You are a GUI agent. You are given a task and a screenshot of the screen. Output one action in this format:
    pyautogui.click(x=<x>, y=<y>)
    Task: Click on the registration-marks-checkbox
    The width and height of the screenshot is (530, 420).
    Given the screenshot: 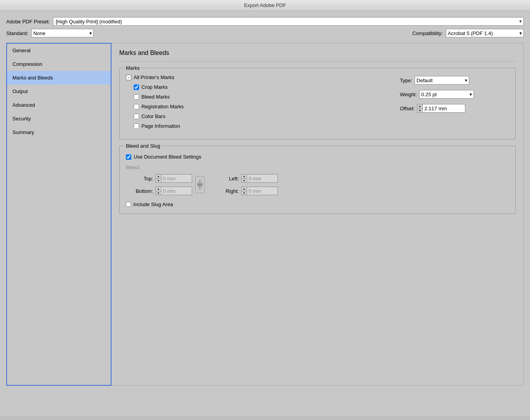 What is the action you would take?
    pyautogui.click(x=136, y=107)
    